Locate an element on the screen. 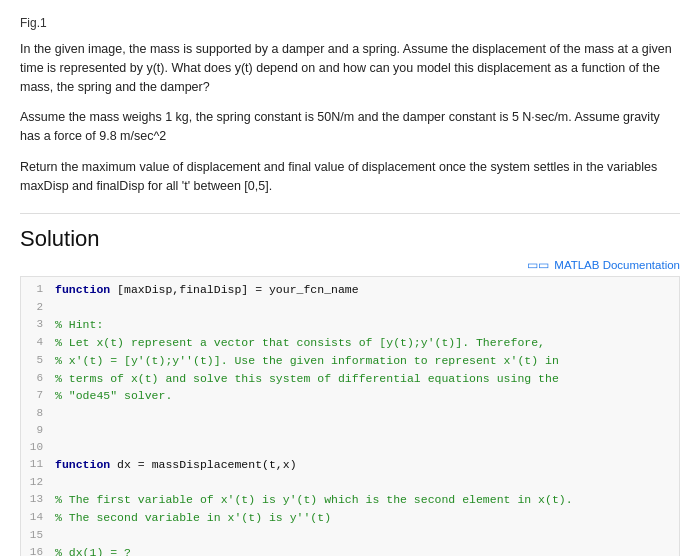 Image resolution: width=700 pixels, height=556 pixels. line-content: % "ode45" solver. is located at coordinates (112, 396).